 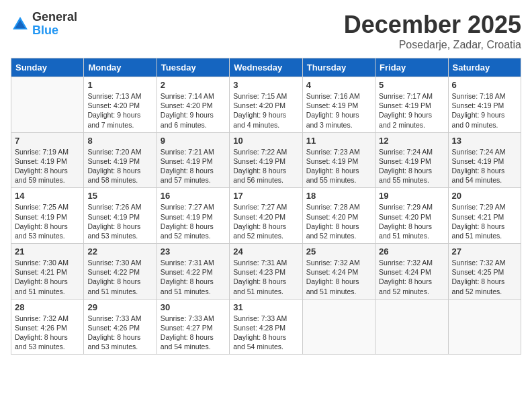 I want to click on day-info: Sunrise: 7:22 AM Sunset: 4:19 PM Dayligh…, so click(x=266, y=167).